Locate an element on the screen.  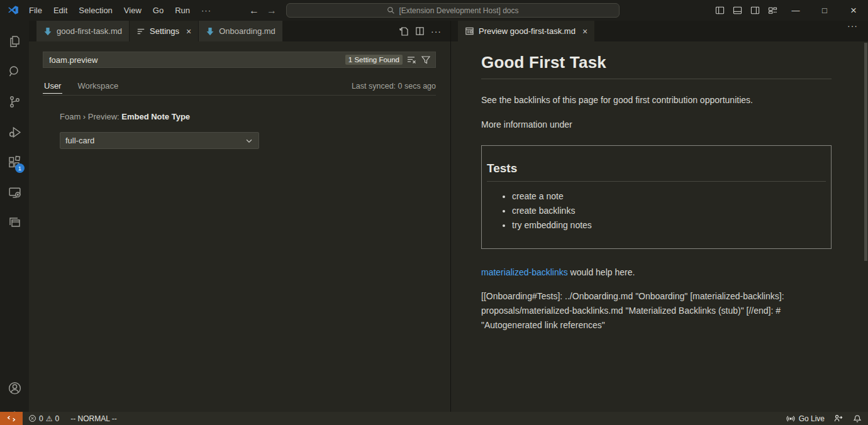
search-icon is located at coordinates (391, 10).